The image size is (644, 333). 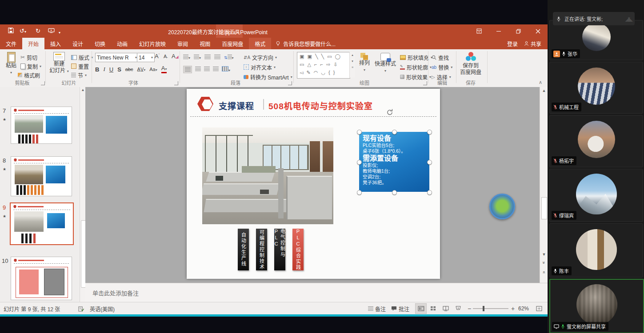 What do you see at coordinates (377, 309) in the screenshot?
I see `notes-toggle: 备注` at bounding box center [377, 309].